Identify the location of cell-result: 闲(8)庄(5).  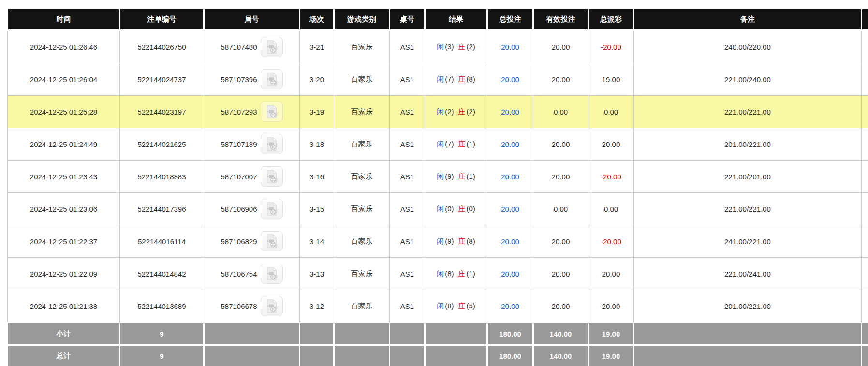
(456, 307).